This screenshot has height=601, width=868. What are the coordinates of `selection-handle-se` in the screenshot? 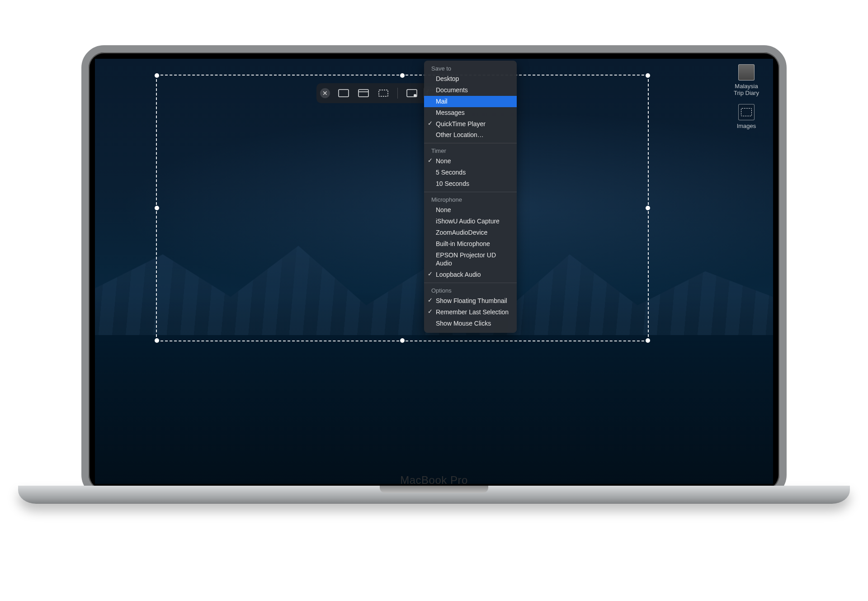 It's located at (648, 341).